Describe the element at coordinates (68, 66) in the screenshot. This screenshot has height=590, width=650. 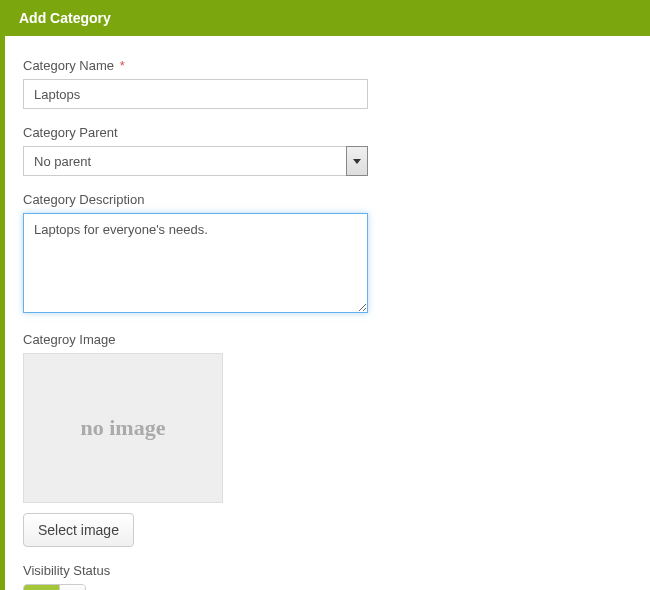
I see `category-name-label-text: Category Name` at that location.